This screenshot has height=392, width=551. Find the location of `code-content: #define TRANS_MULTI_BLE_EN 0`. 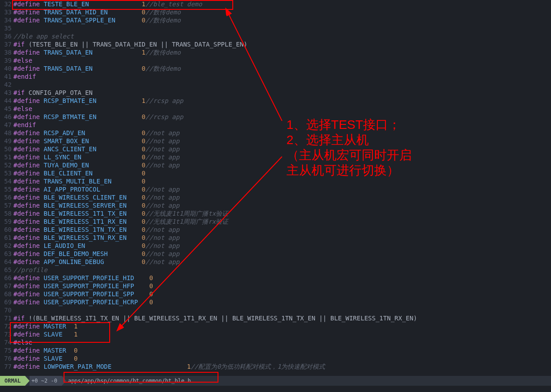

code-content: #define TRANS_MULTI_BLE_EN 0 is located at coordinates (282, 181).